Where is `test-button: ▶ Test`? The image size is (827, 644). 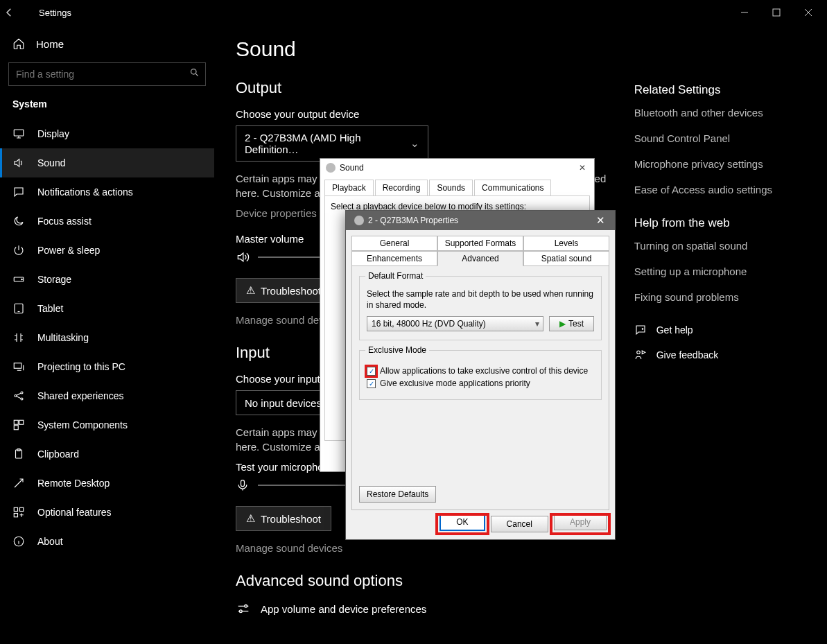 test-button: ▶ Test is located at coordinates (571, 324).